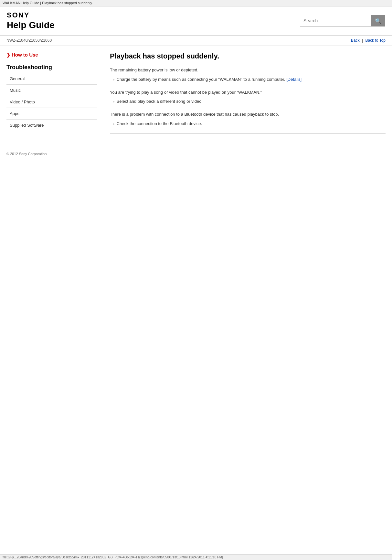 The width and height of the screenshot is (392, 560). I want to click on browser-title-text: WALKMAN Help Guide | Playback has stoppe…, so click(48, 3).